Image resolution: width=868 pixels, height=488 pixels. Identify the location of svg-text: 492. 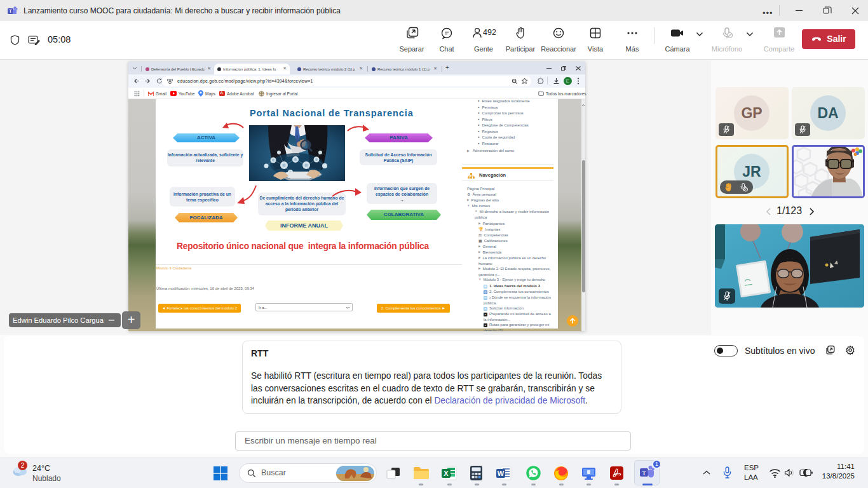
(489, 32).